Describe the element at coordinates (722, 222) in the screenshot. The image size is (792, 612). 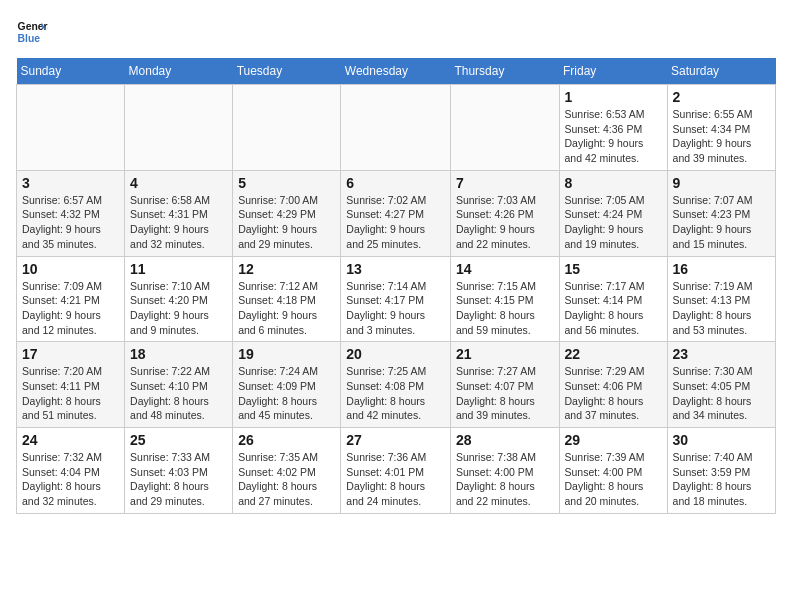
I see `day-info: Sunrise: 7:07 AM Sunset: 4:23 PM Dayligh…` at that location.